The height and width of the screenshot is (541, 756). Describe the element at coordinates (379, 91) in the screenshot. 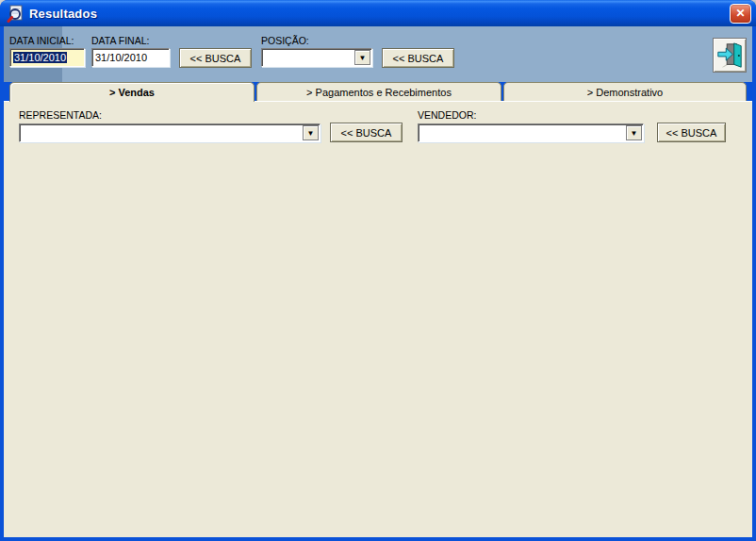

I see `tab-pagamentos-recebimentos: > Pagamentos e Recebimentos` at that location.